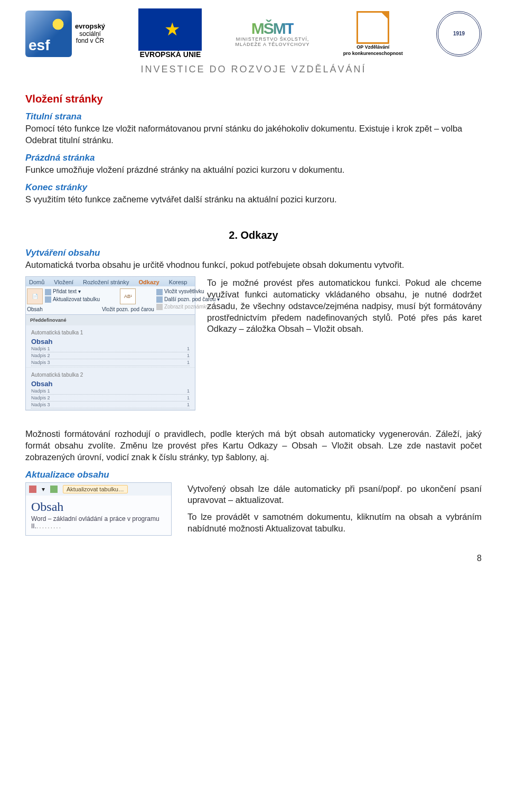 Image resolution: width=507 pixels, height=812 pixels. Describe the element at coordinates (373, 54) in the screenshot. I see `op-line2: pro konkurenceschopnost` at that location.